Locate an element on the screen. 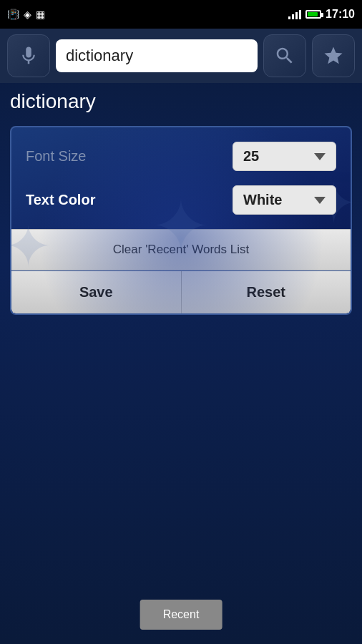  font-size-dropdown: 25 is located at coordinates (285, 156).